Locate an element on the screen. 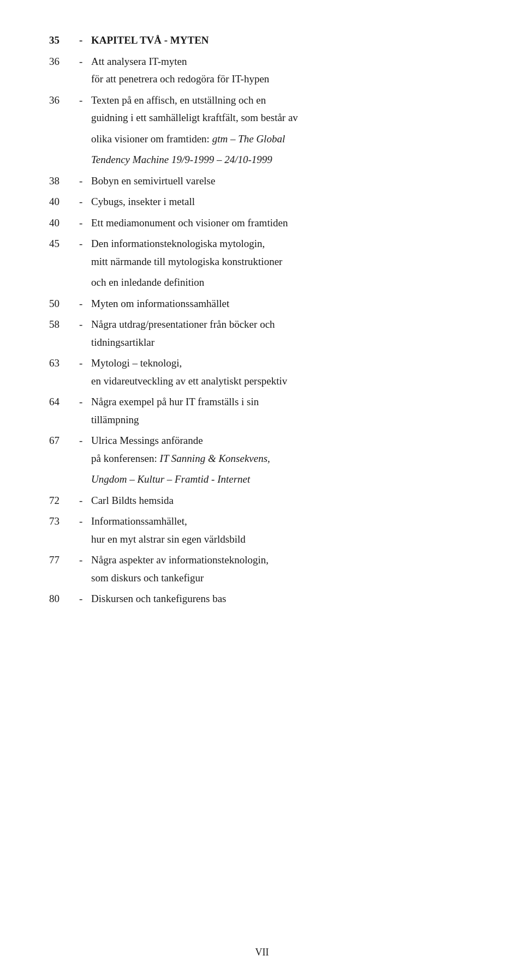 The width and height of the screenshot is (524, 980). toc-indent-text-45-1: mitt närmande till mytologiska konstrukt… is located at coordinates (283, 262).